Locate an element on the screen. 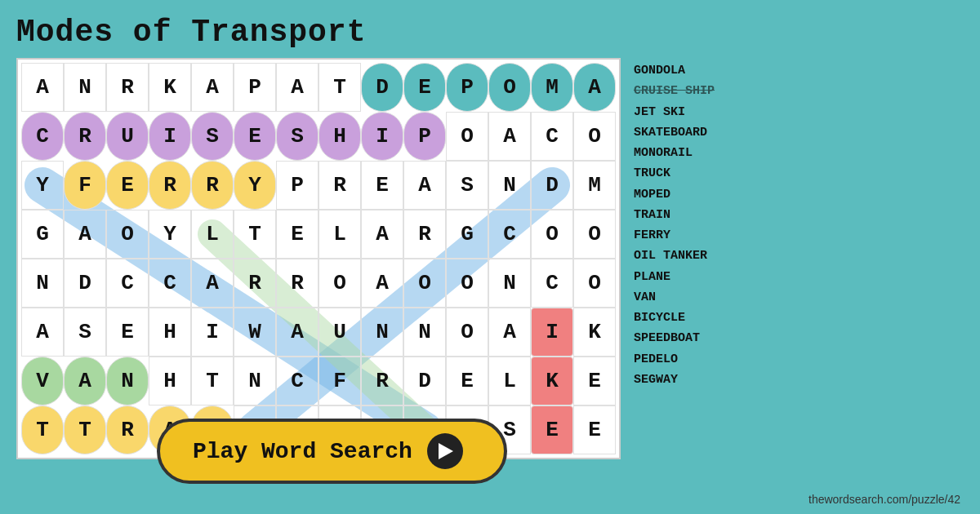 The width and height of the screenshot is (980, 514). word-list-item: MOPED is located at coordinates (697, 194).